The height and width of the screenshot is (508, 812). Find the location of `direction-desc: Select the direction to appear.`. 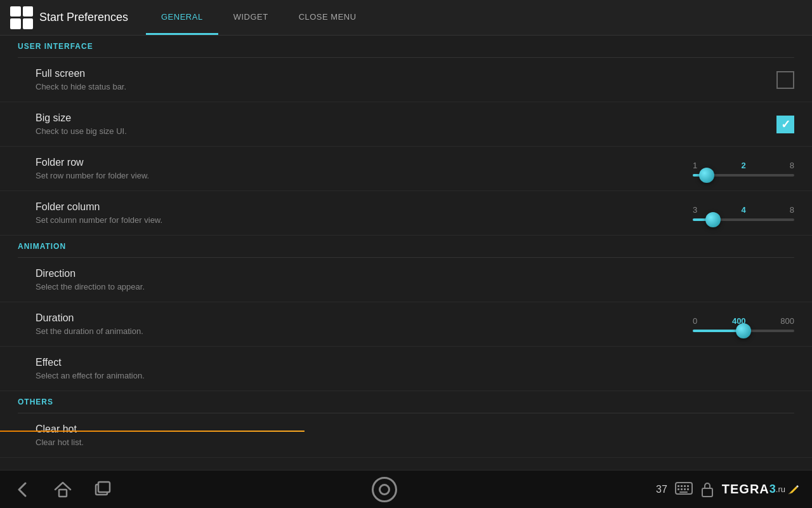

direction-desc: Select the direction to appear. is located at coordinates (415, 287).